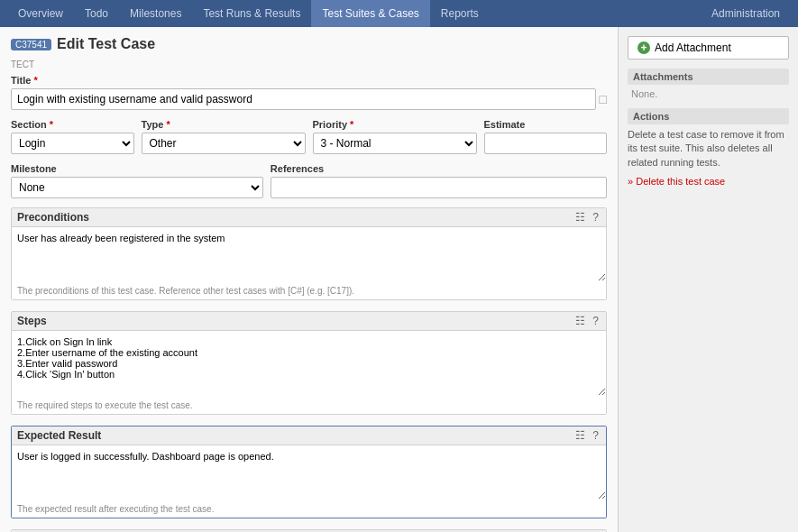 Image resolution: width=798 pixels, height=532 pixels. Describe the element at coordinates (137, 188) in the screenshot. I see `milestone-select: None Sprint 1 Sprint 2` at that location.